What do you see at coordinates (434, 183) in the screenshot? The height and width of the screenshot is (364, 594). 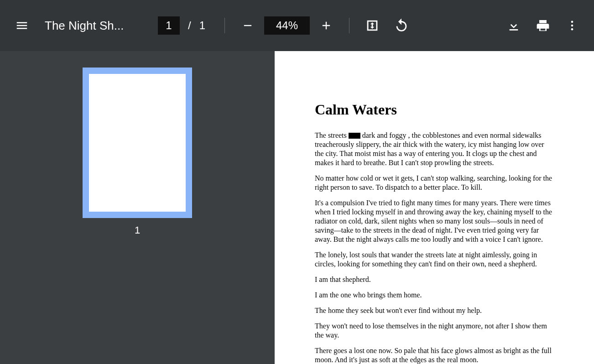 I see `paragraph: No matter how cold or wet it gets, I can…` at bounding box center [434, 183].